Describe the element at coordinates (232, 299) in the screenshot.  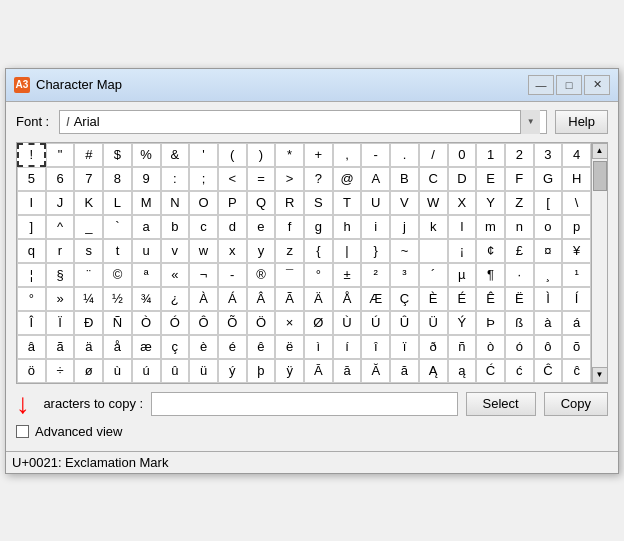
I see `char-cell: Á` at that location.